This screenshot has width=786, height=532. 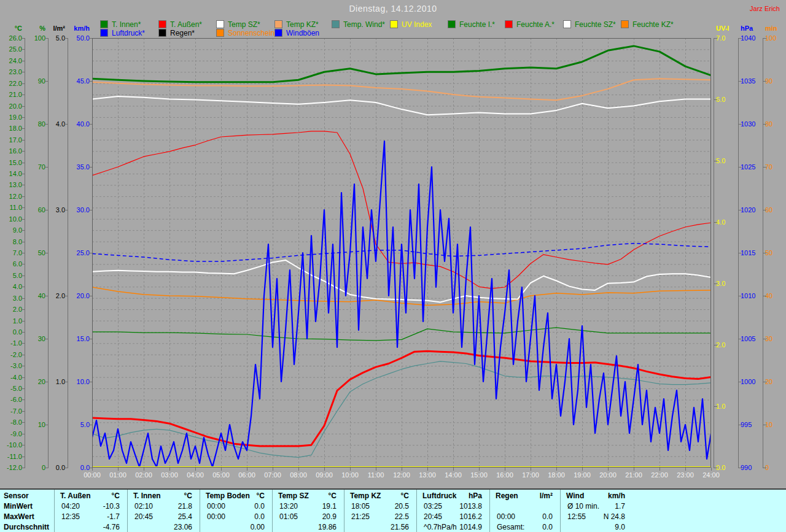 I want to click on axis-tick-label: 80, so click(x=773, y=124).